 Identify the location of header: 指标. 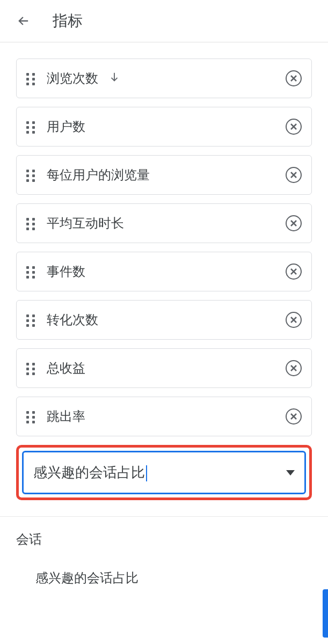
(164, 21).